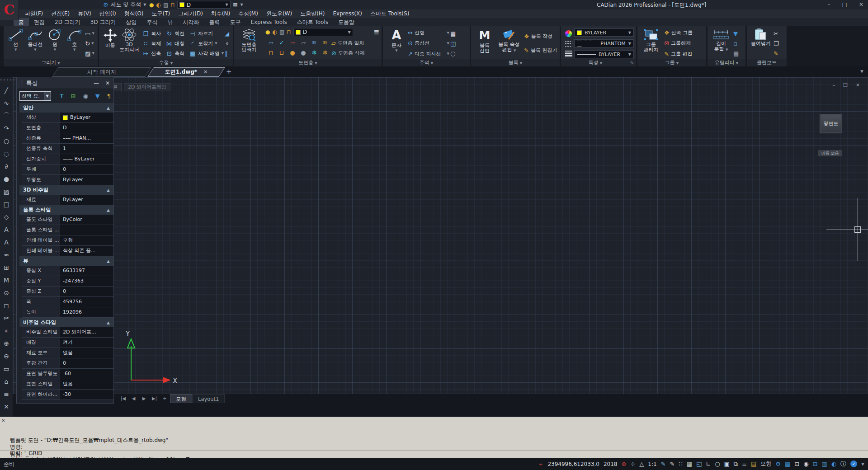 The image size is (868, 470). What do you see at coordinates (271, 43) in the screenshot?
I see `layer-properties-icon: ▱` at bounding box center [271, 43].